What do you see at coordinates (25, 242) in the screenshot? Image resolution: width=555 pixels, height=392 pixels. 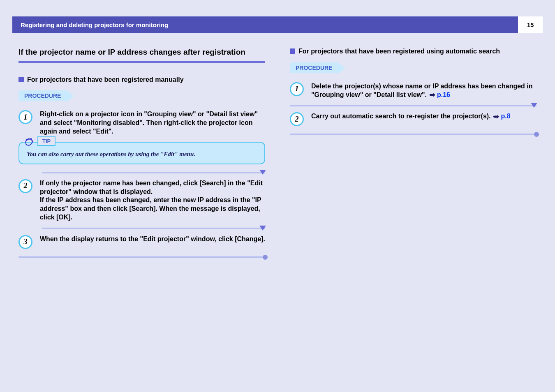 I see `step-number-3: 3` at bounding box center [25, 242].